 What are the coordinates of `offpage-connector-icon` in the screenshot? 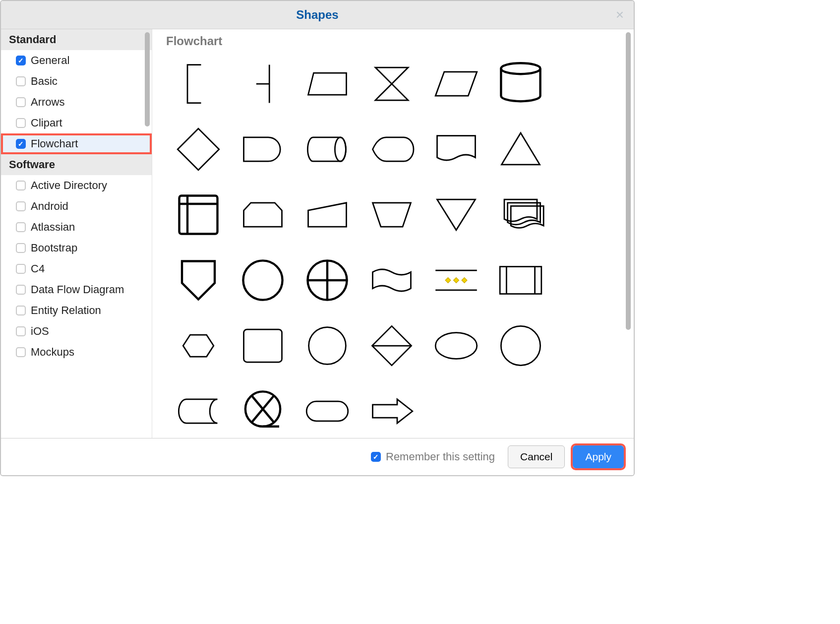 It's located at (198, 280).